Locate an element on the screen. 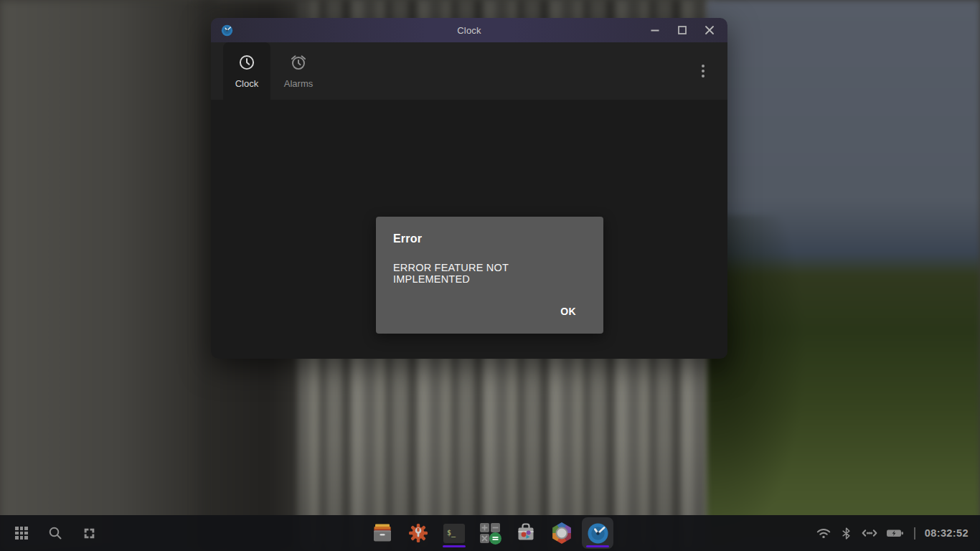 The height and width of the screenshot is (551, 980). equals-badge is located at coordinates (495, 538).